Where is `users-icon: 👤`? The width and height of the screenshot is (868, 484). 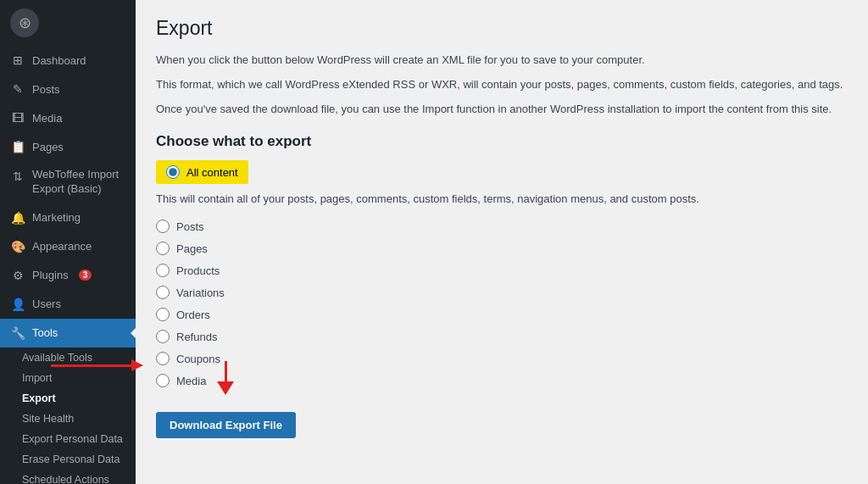 users-icon: 👤 is located at coordinates (18, 304).